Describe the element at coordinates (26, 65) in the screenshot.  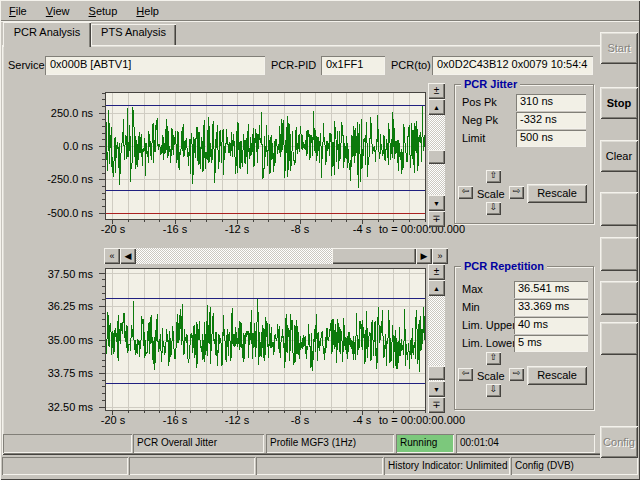
I see `service-label: Service` at that location.